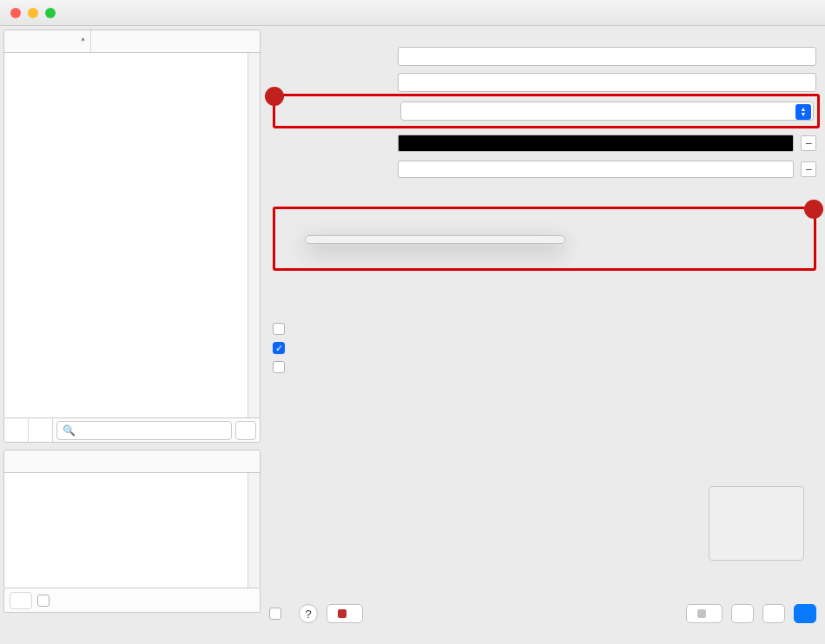 The height and width of the screenshot is (644, 825). Describe the element at coordinates (50, 13) in the screenshot. I see `maximize-icon` at that location.